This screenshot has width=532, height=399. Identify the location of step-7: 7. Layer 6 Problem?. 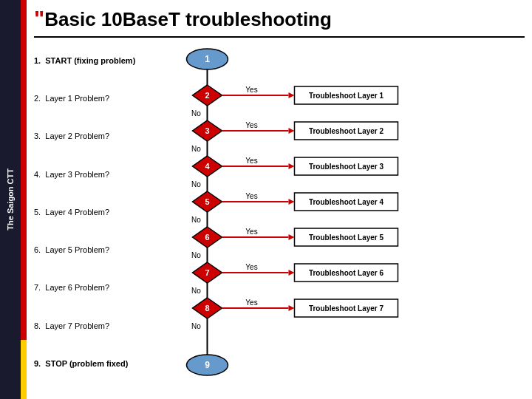
(99, 288).